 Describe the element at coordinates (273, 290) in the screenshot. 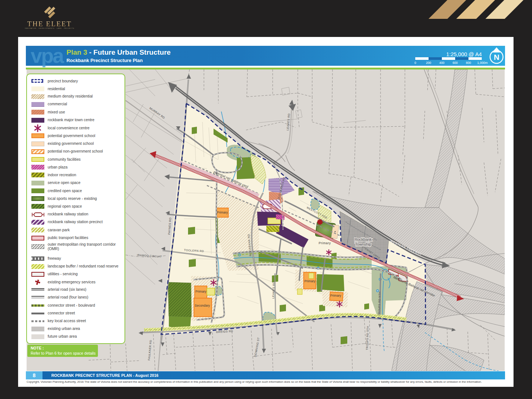

I see `svg-text: LEAKES RD` at that location.